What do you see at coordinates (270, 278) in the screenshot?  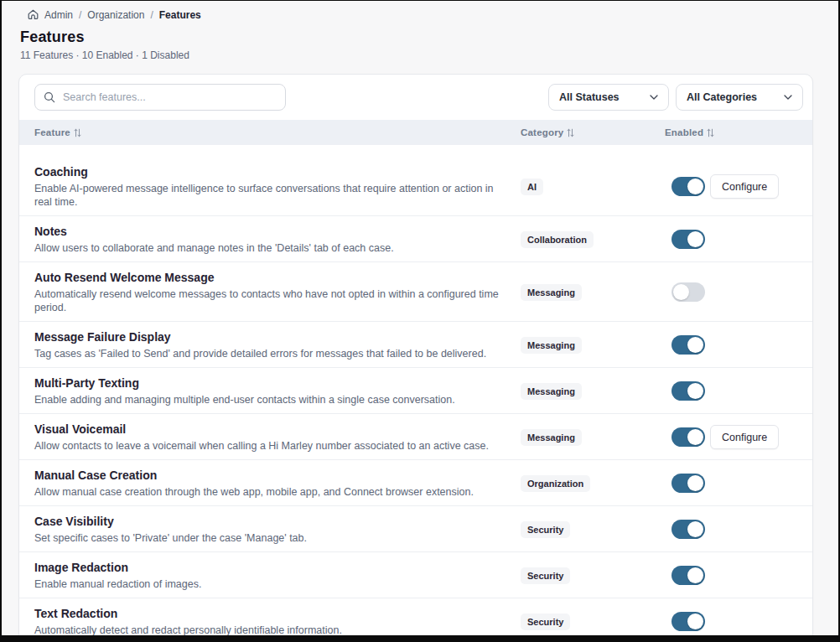 I see `feature-name: Auto Resend Welcome Message` at bounding box center [270, 278].